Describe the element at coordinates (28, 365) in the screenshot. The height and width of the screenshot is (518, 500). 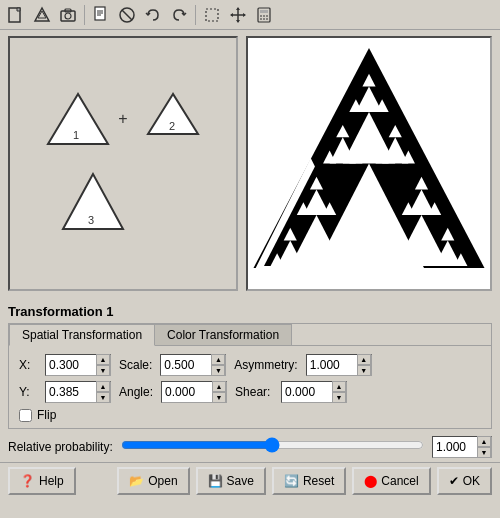
I see `x-label: X:` at that location.